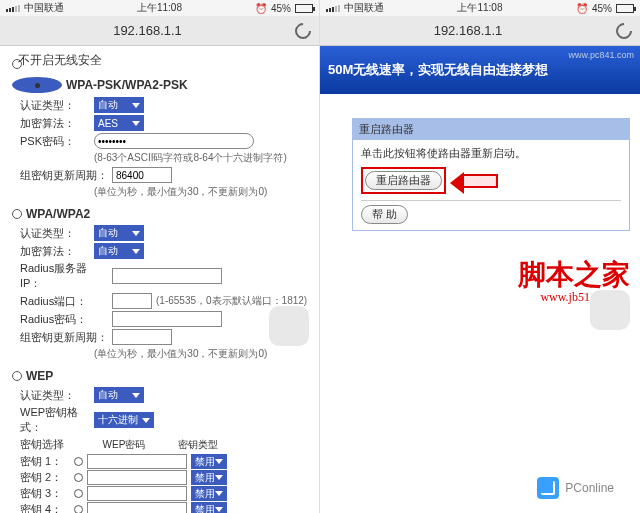 This screenshot has width=640, height=513. Describe the element at coordinates (404, 180) in the screenshot. I see `reboot-button: 重启路由器` at that location.